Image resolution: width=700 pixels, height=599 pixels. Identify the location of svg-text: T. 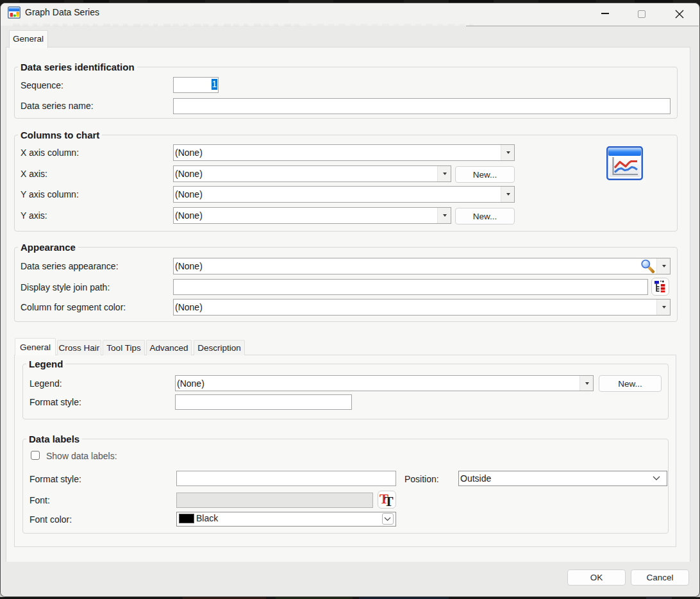
(389, 501).